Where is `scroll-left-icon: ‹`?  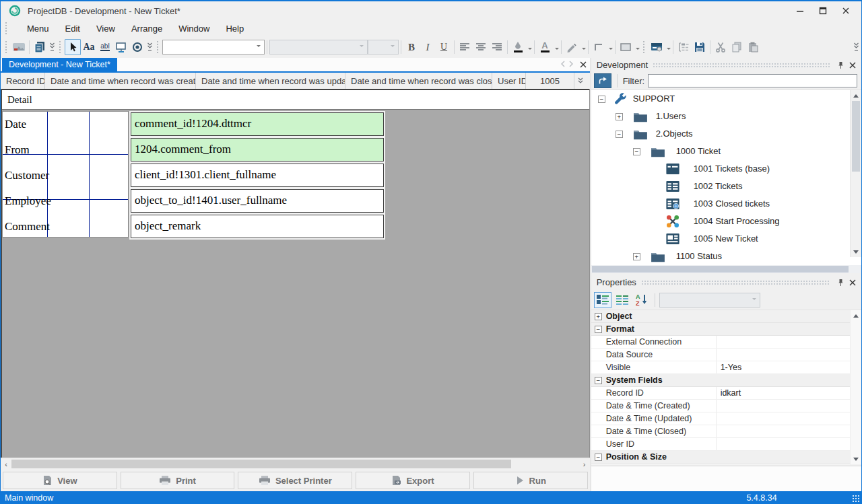
scroll-left-icon: ‹ is located at coordinates (6, 464).